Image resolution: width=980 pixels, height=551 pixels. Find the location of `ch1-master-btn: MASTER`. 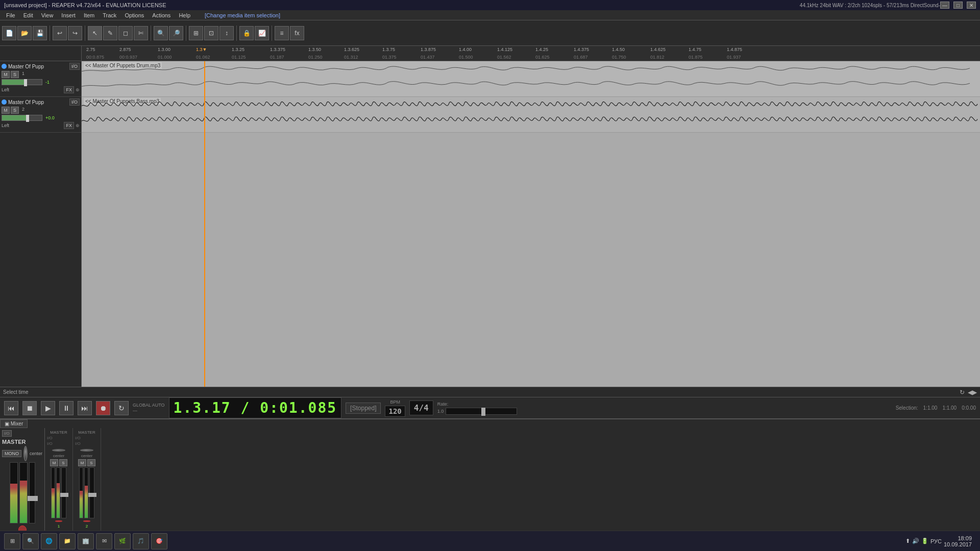

ch1-master-btn: MASTER is located at coordinates (59, 433).